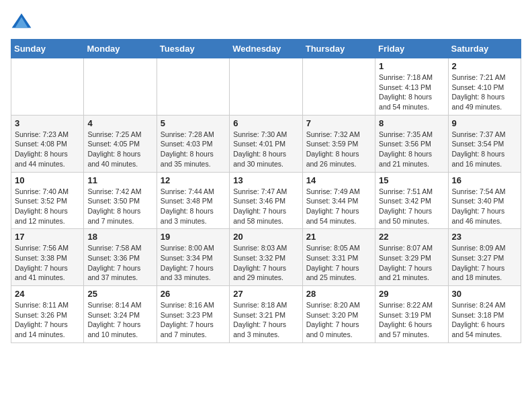  Describe the element at coordinates (193, 320) in the screenshot. I see `day-info: Sunrise: 8:16 AM Sunset: 3:23 PM Dayligh…` at that location.